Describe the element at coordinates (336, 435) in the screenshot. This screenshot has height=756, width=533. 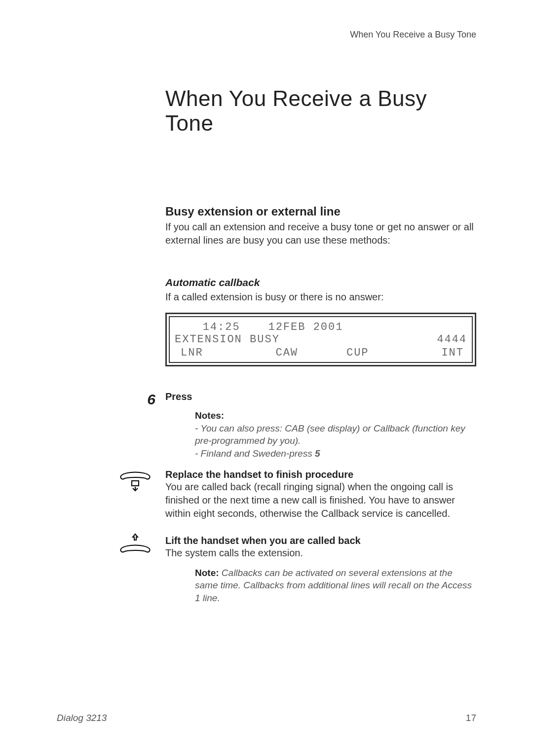
I see `note-line-1: - You can also press: CAB (see display) …` at that location.